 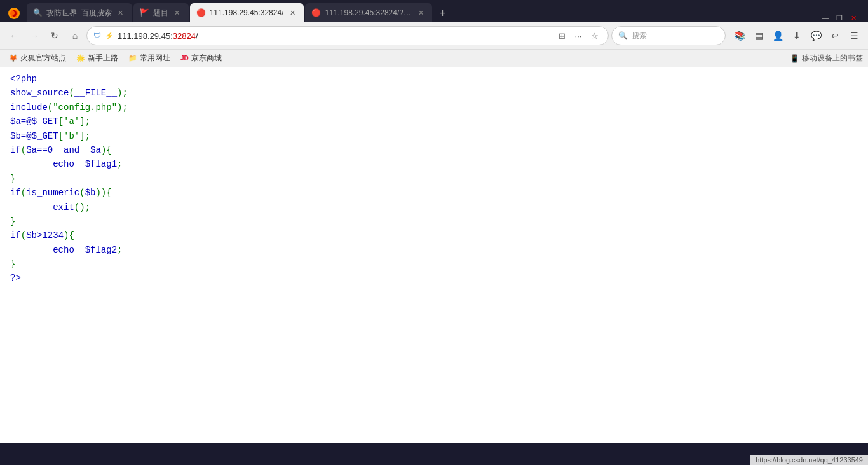 I want to click on address-port: 32824, so click(x=184, y=36).